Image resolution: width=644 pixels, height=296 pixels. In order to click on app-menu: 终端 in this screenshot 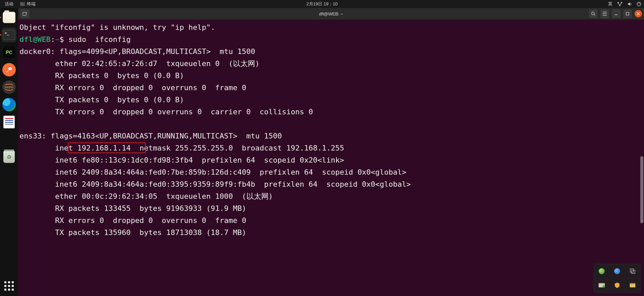, I will do `click(28, 4)`.